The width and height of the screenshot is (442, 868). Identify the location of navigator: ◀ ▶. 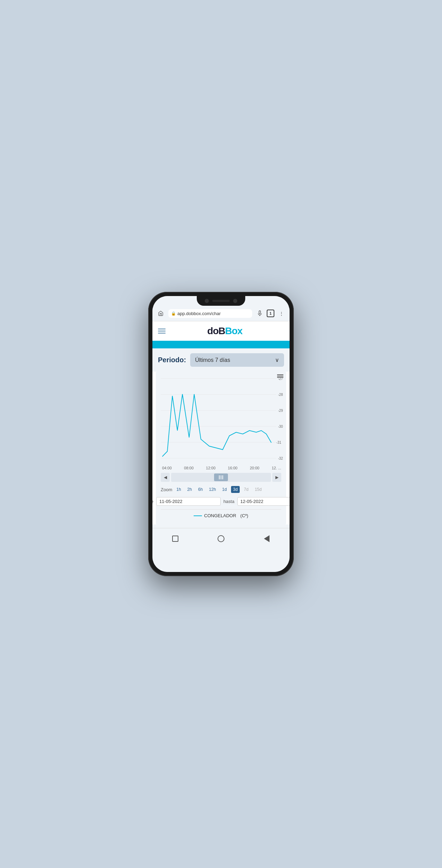
(221, 477).